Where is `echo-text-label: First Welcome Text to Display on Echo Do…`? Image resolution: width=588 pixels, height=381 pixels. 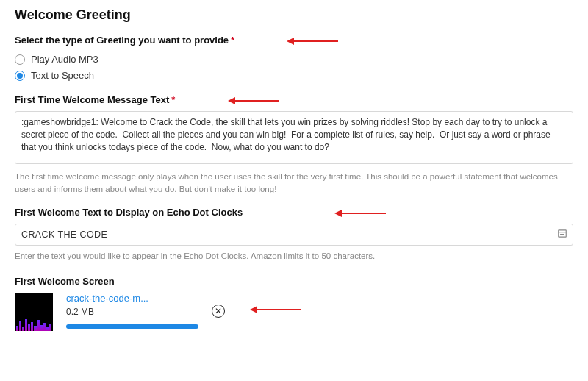
echo-text-label: First Welcome Text to Display on Echo Do… is located at coordinates (294, 212).